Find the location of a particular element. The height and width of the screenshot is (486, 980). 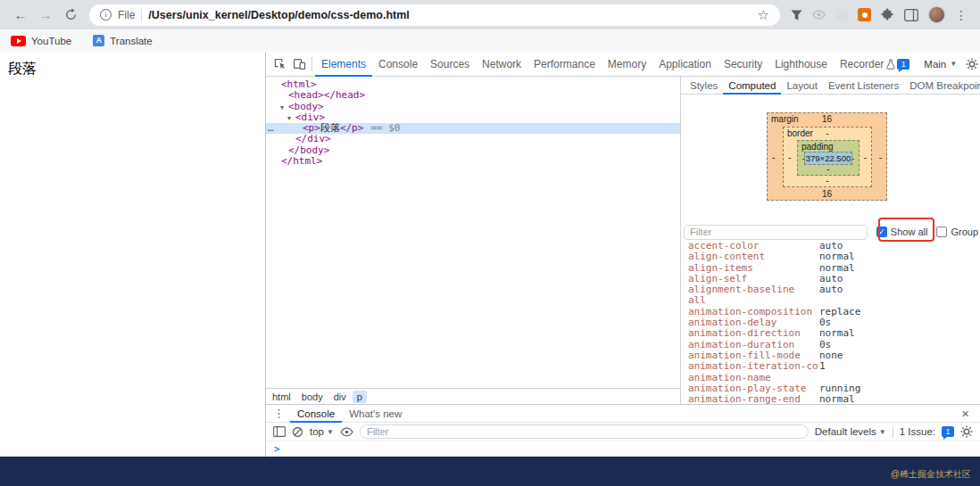

gray-extension-icon is located at coordinates (842, 15).